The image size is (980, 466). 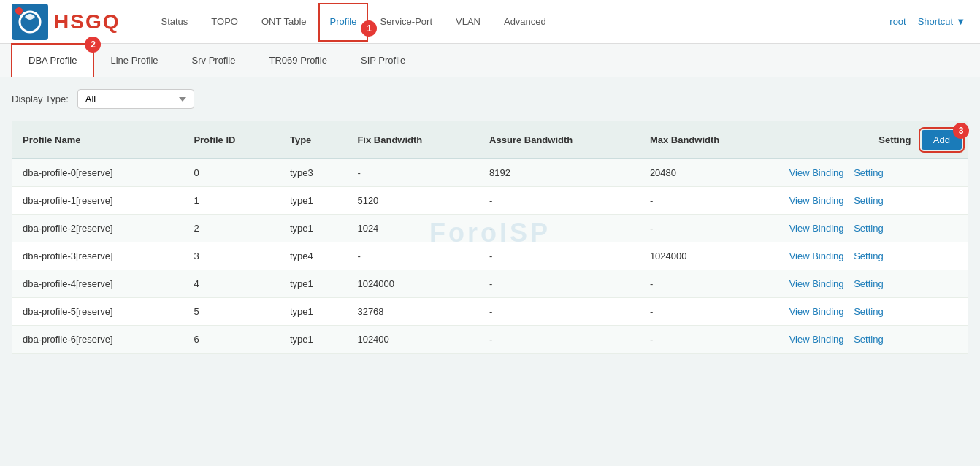 What do you see at coordinates (53, 60) in the screenshot?
I see `sub-tab-dba-profile: DBA Profile` at bounding box center [53, 60].